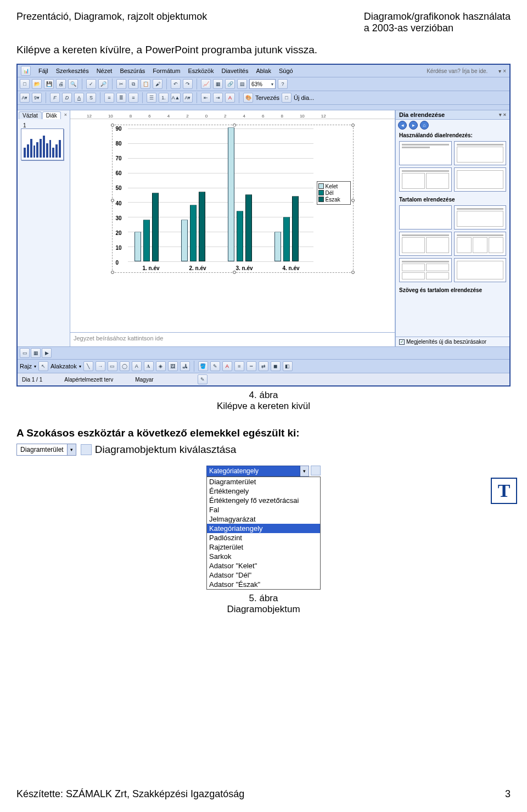  I want to click on preview-icon: 🔍, so click(73, 84).